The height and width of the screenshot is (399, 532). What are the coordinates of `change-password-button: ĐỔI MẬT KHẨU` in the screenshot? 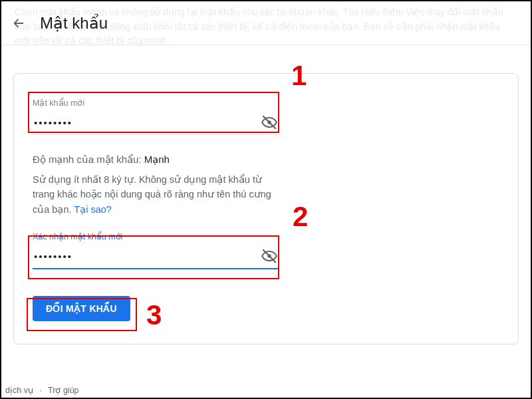 It's located at (81, 309).